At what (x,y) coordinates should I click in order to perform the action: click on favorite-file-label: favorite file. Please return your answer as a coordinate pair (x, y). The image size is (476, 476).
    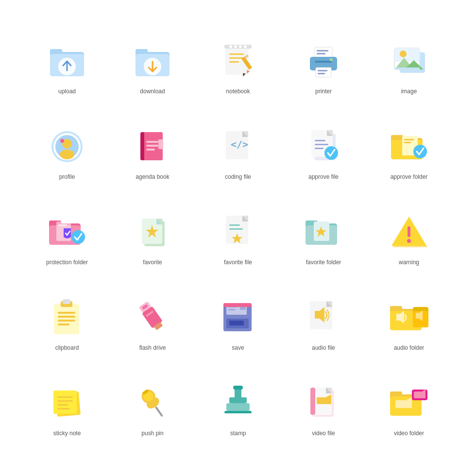
    Looking at the image, I should click on (238, 262).